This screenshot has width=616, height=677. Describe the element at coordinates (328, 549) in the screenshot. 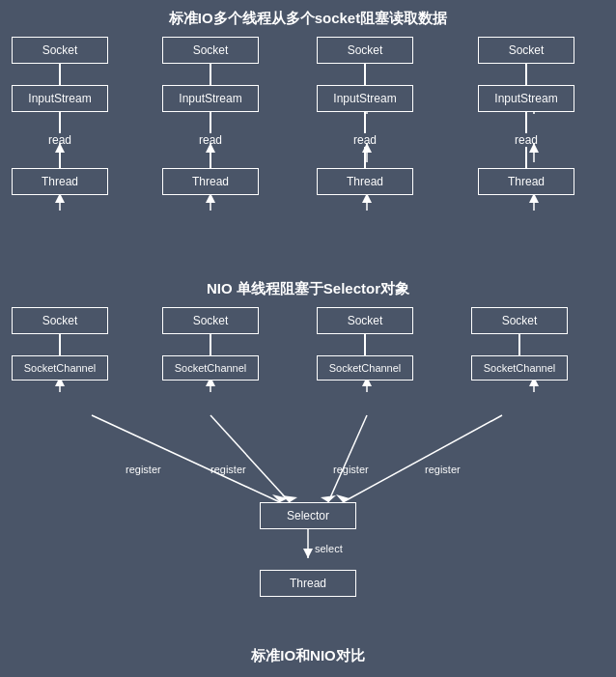

I see `svg-text: select` at that location.